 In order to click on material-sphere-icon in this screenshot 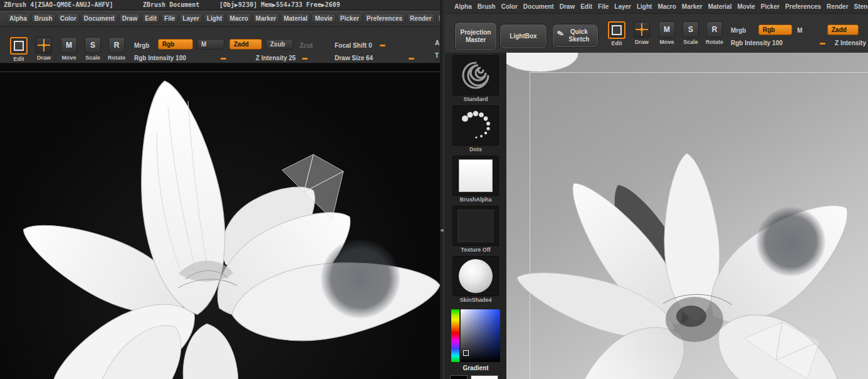, I will do `click(476, 276)`.